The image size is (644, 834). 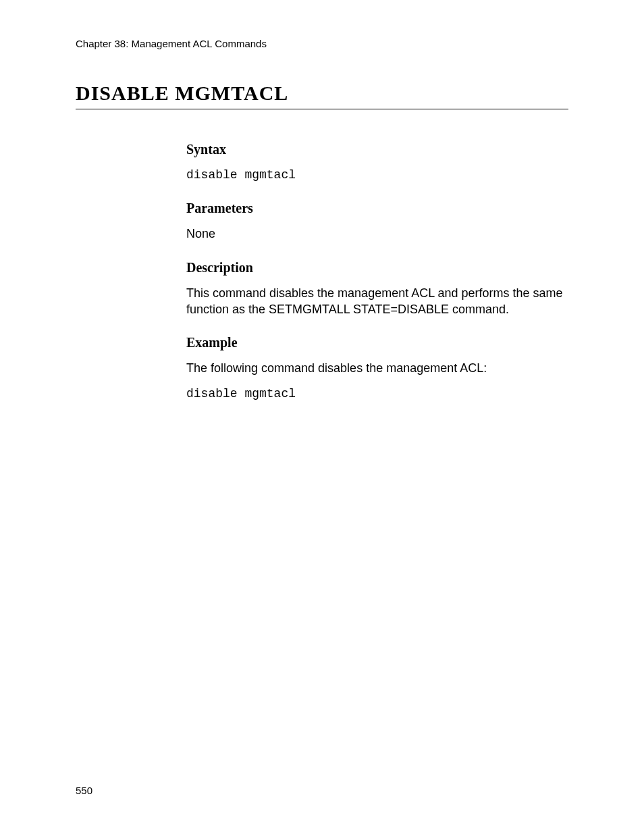 I want to click on syntax-command: disable mgmtacl, so click(x=375, y=175).